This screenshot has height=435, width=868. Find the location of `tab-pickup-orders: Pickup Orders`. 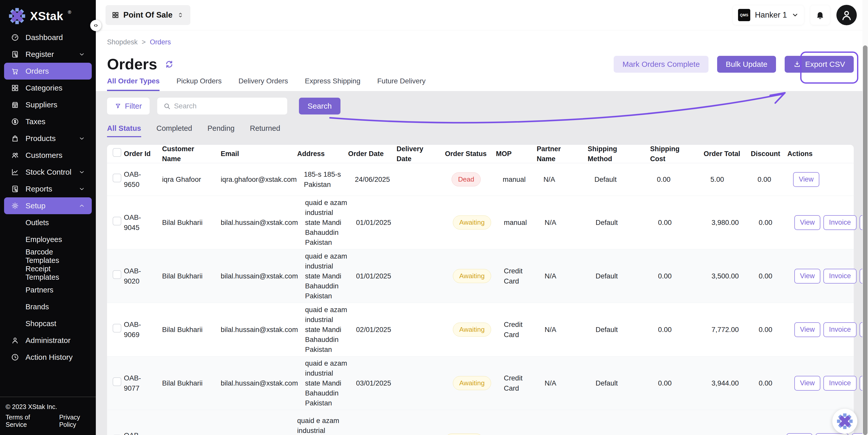

tab-pickup-orders: Pickup Orders is located at coordinates (199, 84).